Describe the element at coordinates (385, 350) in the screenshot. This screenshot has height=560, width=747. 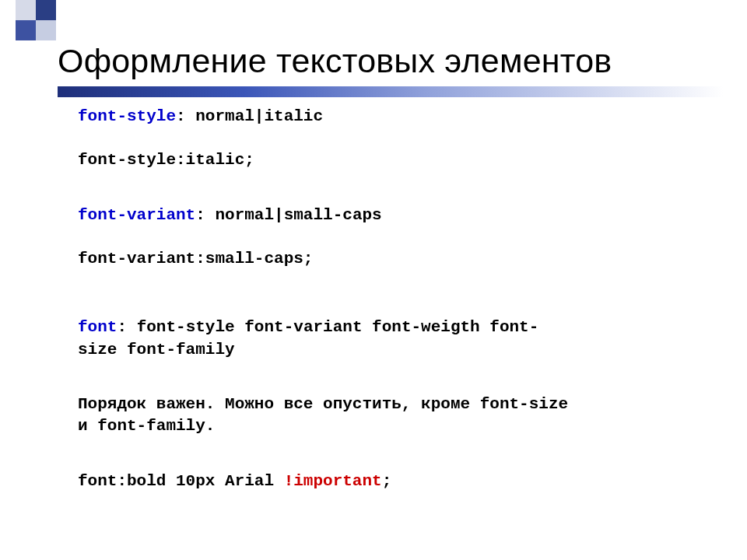
I see `code-line: size font-family` at that location.